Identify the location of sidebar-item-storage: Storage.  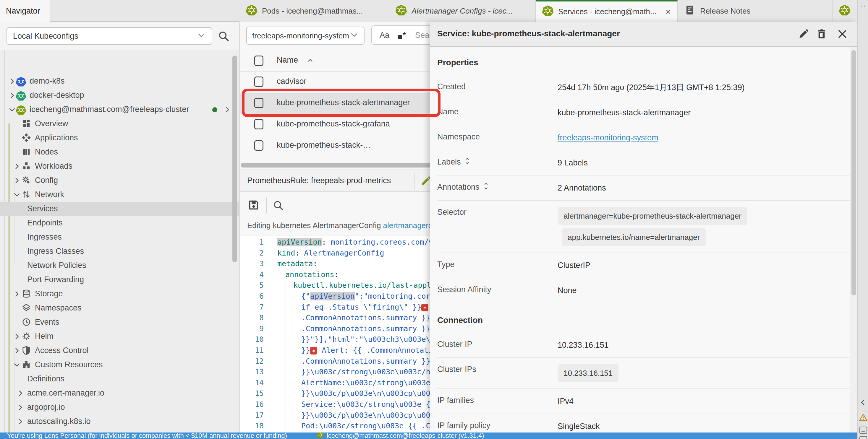
(120, 294).